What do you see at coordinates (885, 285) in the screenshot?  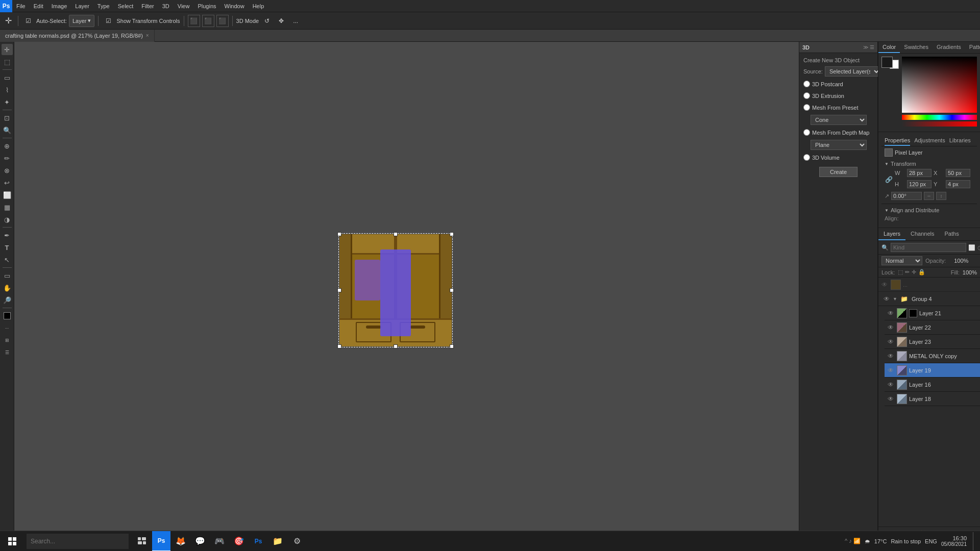 I see `layer-vis-above: 👁` at bounding box center [885, 285].